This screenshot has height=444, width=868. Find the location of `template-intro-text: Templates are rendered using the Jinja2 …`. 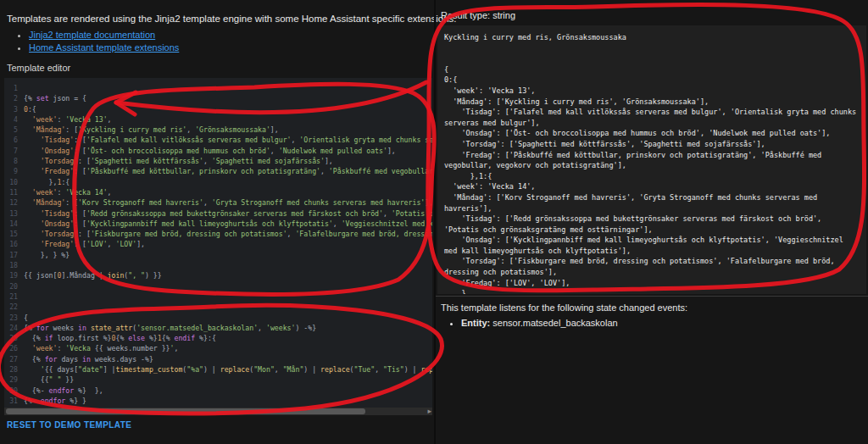

template-intro-text: Templates are rendered using the Jinja2 … is located at coordinates (232, 19).